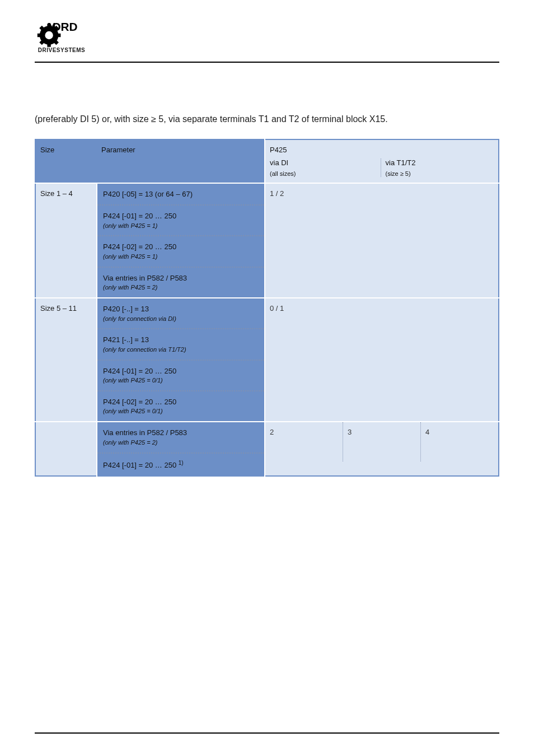 Image resolution: width=534 pixels, height=756 pixels. Describe the element at coordinates (382, 161) in the screenshot. I see `th-p425-group: P425 via DI (all sizes) via T1/T2 (size …` at that location.